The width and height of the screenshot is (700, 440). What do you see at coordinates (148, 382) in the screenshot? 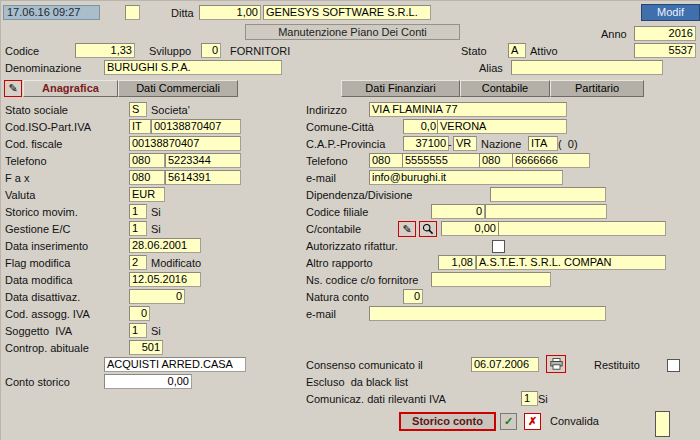
I see `conto-storico-field: 0,00` at bounding box center [148, 382].